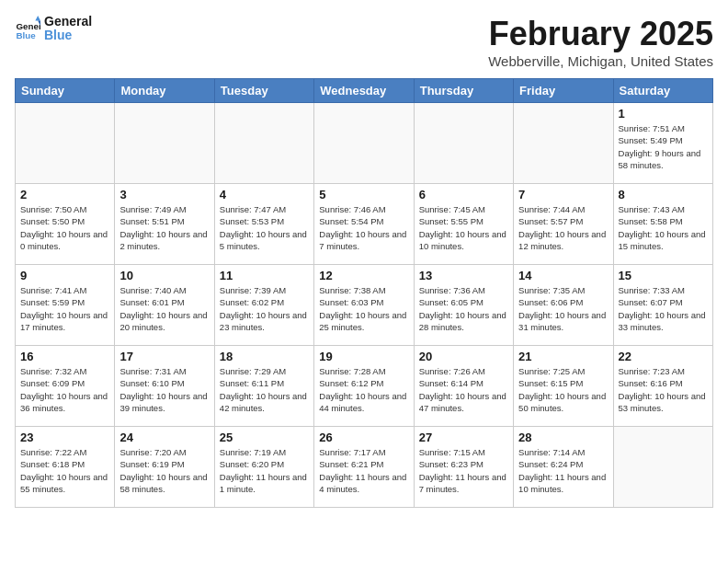 The image size is (728, 563). I want to click on calendar-cell: 6Sunrise: 7:45 AM Sunset: 5:55 PM Daylig…, so click(463, 224).